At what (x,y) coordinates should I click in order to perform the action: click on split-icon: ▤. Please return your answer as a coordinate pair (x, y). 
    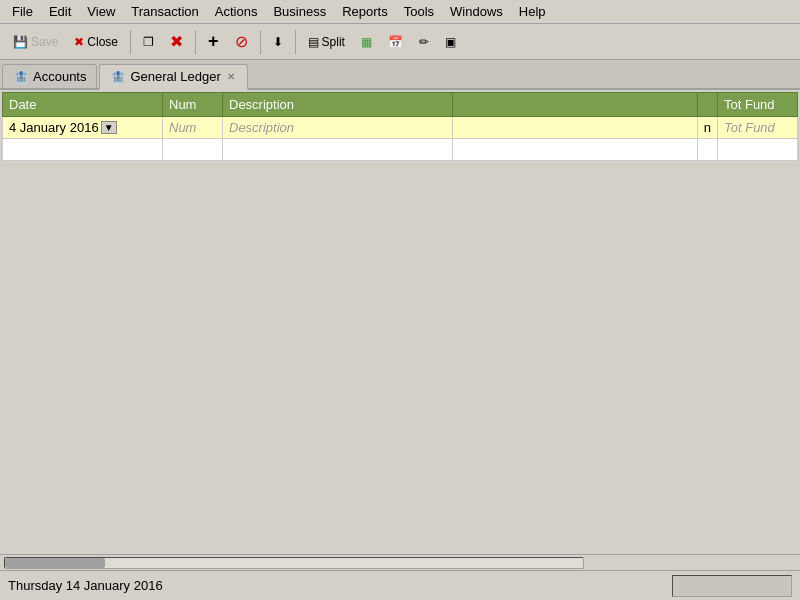
    Looking at the image, I should click on (314, 42).